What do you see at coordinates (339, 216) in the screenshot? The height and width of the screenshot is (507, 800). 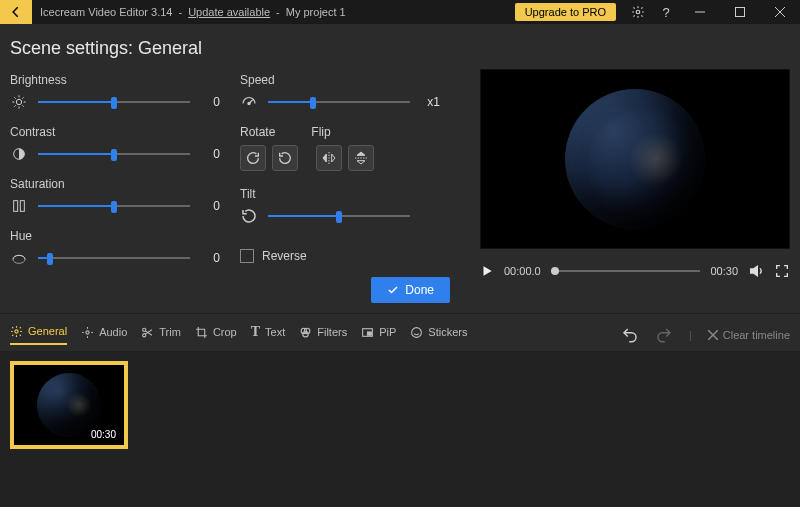 I see `tilt-slider` at bounding box center [339, 216].